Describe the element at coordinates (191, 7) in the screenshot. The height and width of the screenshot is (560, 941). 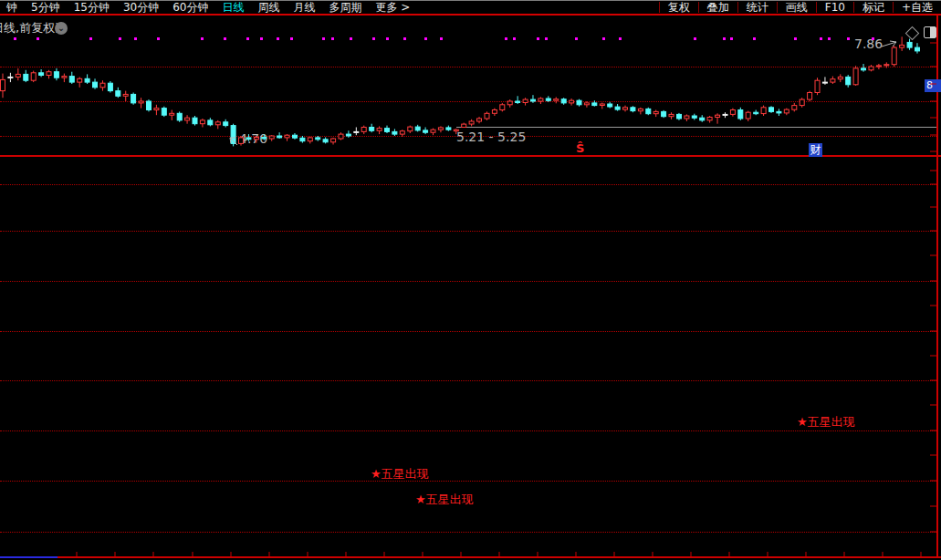
I see `menu-item-60分钟: 60分钟` at that location.